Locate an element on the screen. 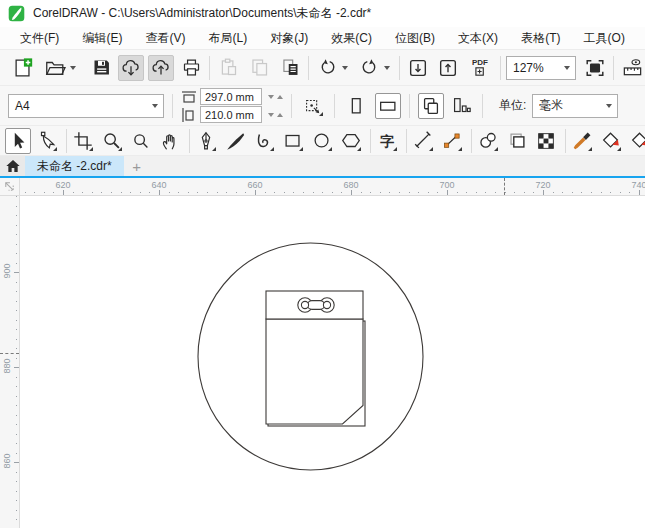 The width and height of the screenshot is (645, 528). open-folder-icon is located at coordinates (55, 68).